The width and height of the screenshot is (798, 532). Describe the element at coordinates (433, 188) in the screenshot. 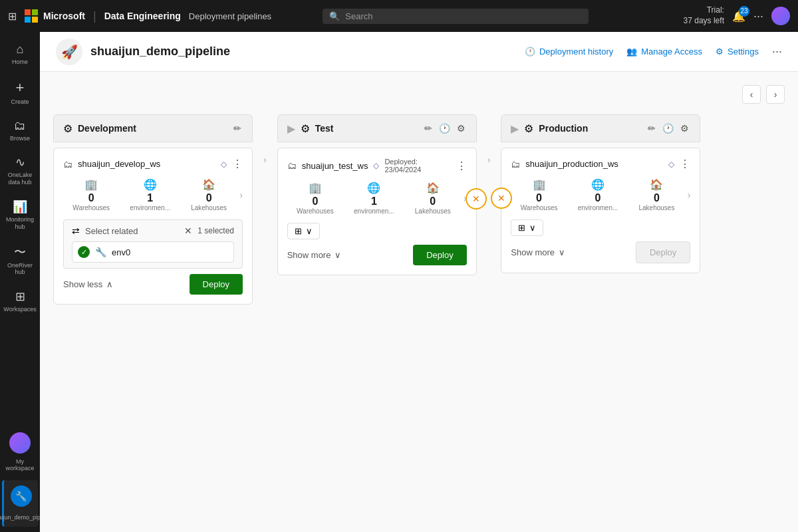

I see `test-lakehouse-icon: 🏠` at that location.